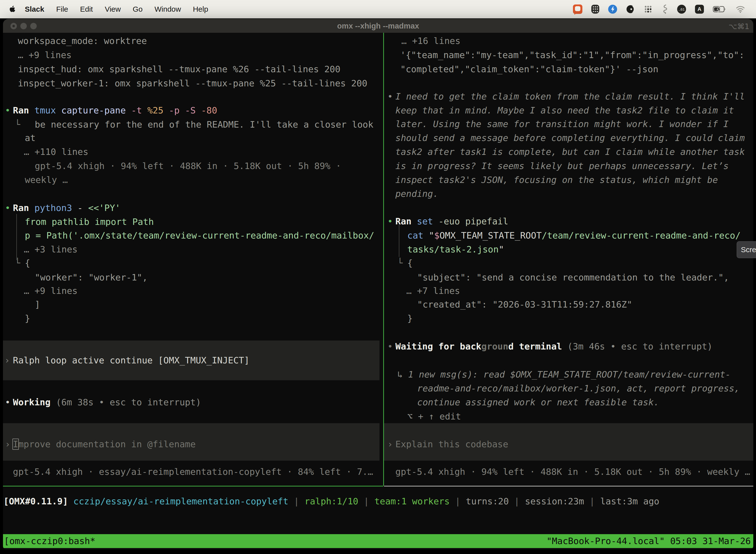 The height and width of the screenshot is (554, 756). What do you see at coordinates (412, 501) in the screenshot?
I see `terminal-text: team:1 workers` at bounding box center [412, 501].